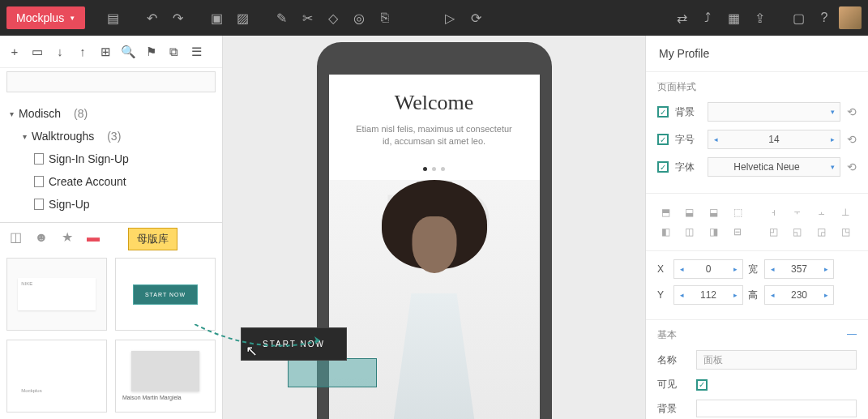  Describe the element at coordinates (60, 52) in the screenshot. I see `sort-down-icon: ↓` at that location.